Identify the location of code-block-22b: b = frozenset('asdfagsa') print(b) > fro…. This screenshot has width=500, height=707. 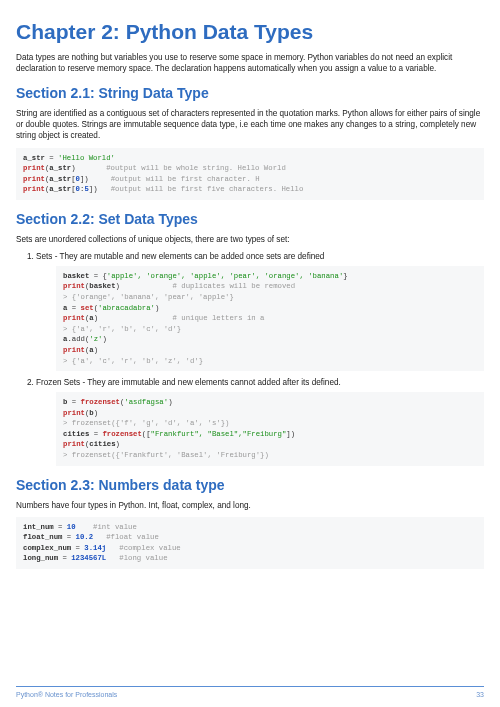
(270, 428).